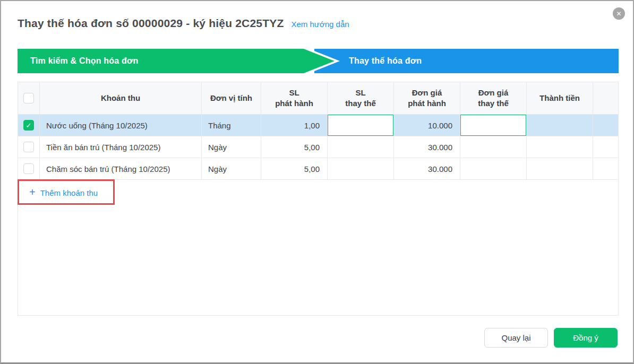 The image size is (634, 364). Describe the element at coordinates (32, 192) in the screenshot. I see `plus-icon: +` at that location.